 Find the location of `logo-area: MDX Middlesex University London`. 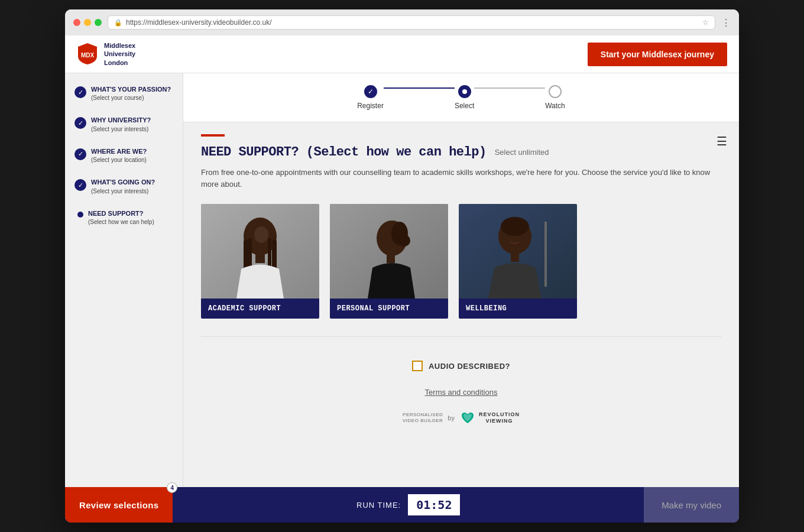

logo-area: MDX Middlesex University London is located at coordinates (106, 54).